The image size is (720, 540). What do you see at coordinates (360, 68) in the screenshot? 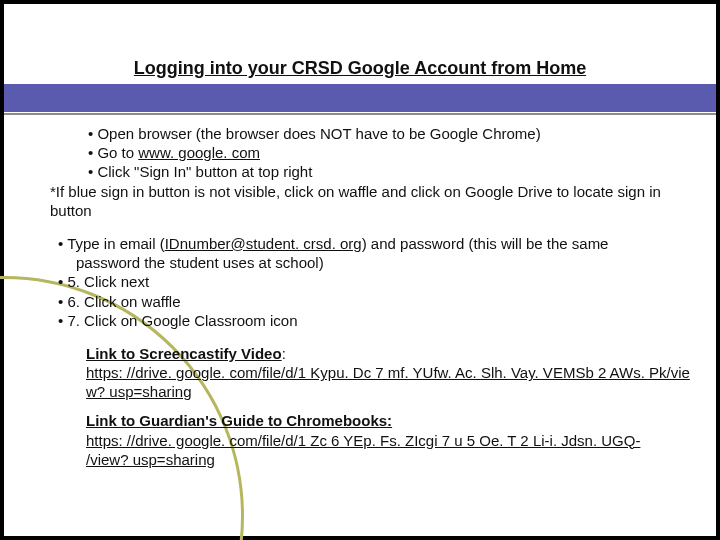
I see `page-title: Logging into your CRSD Google Account fr…` at bounding box center [360, 68].